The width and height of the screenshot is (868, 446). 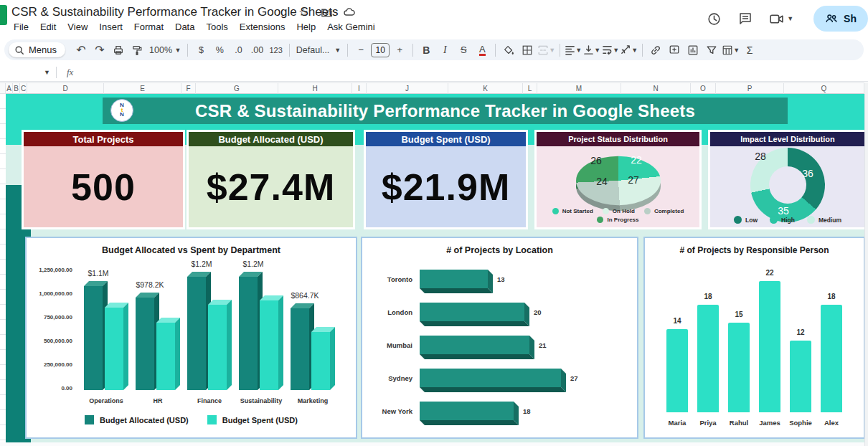 I want to click on select-all-corner, so click(x=3, y=88).